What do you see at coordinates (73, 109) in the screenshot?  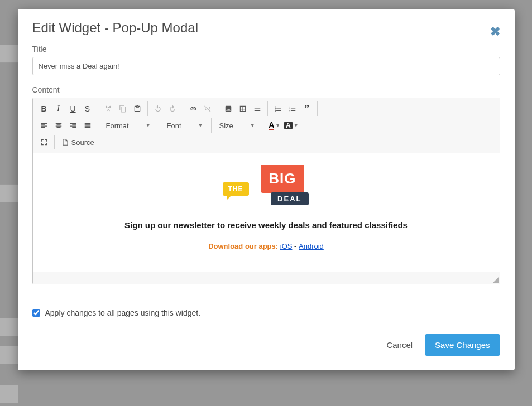 I see `underline-icon: U` at bounding box center [73, 109].